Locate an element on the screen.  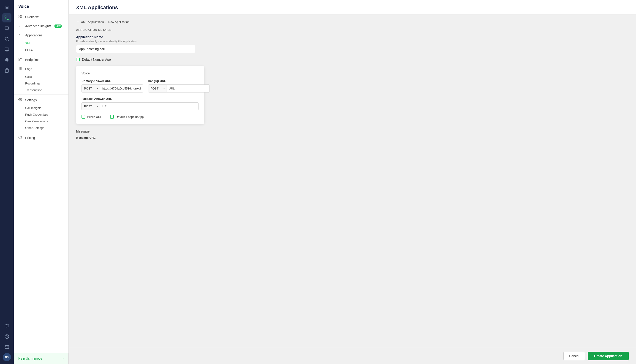
sidebar-title: Voice is located at coordinates (41, 6).